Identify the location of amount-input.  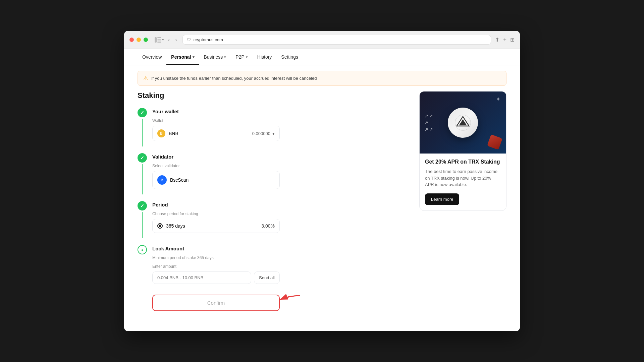
(202, 278).